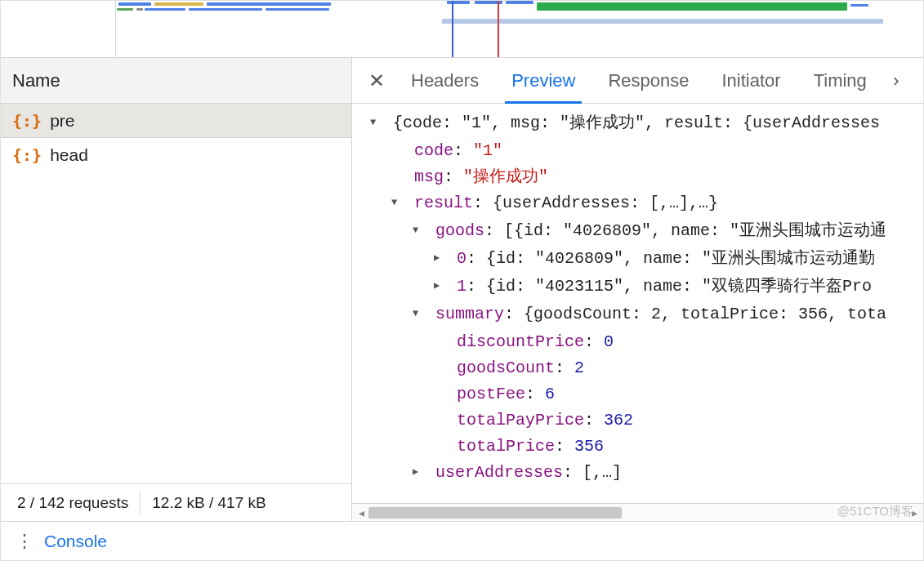 This screenshot has width=924, height=561. Describe the element at coordinates (377, 80) in the screenshot. I see `close-detail-button: ✕` at that location.